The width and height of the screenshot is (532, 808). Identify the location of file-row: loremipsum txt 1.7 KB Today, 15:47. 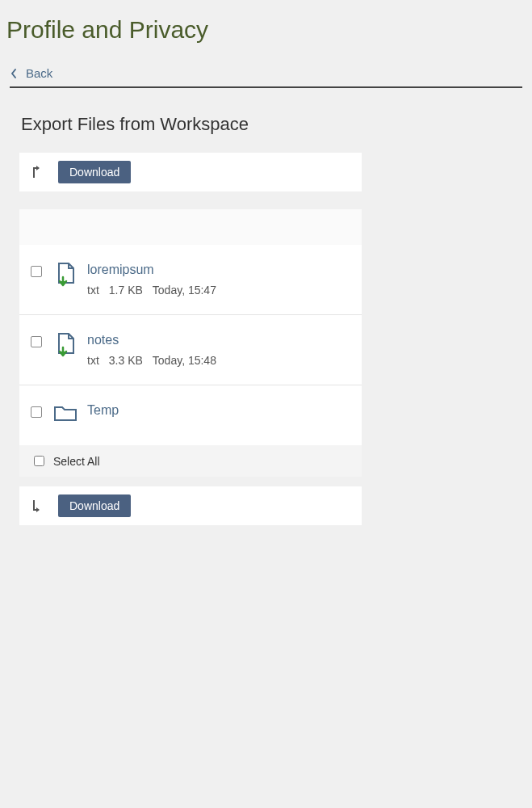
(191, 280).